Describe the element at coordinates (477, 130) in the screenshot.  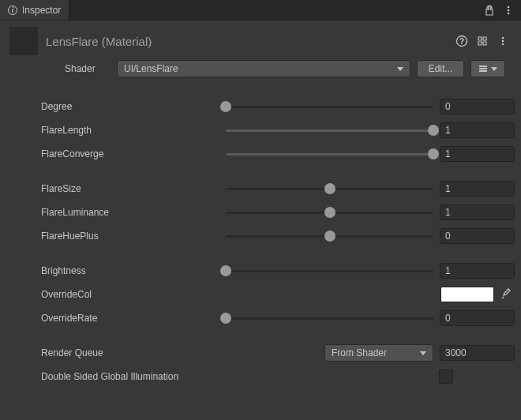
I see `flarelength-field: 1` at that location.